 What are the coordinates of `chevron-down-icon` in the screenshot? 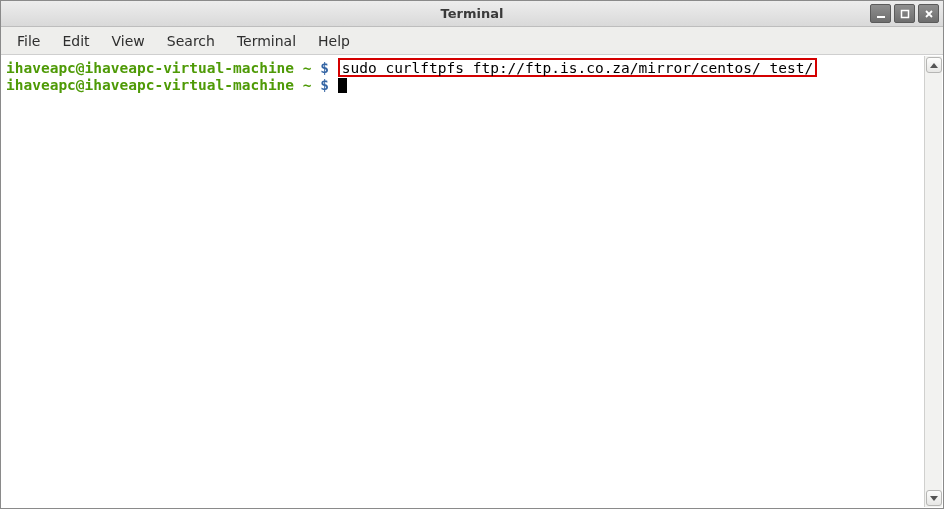 It's located at (934, 498).